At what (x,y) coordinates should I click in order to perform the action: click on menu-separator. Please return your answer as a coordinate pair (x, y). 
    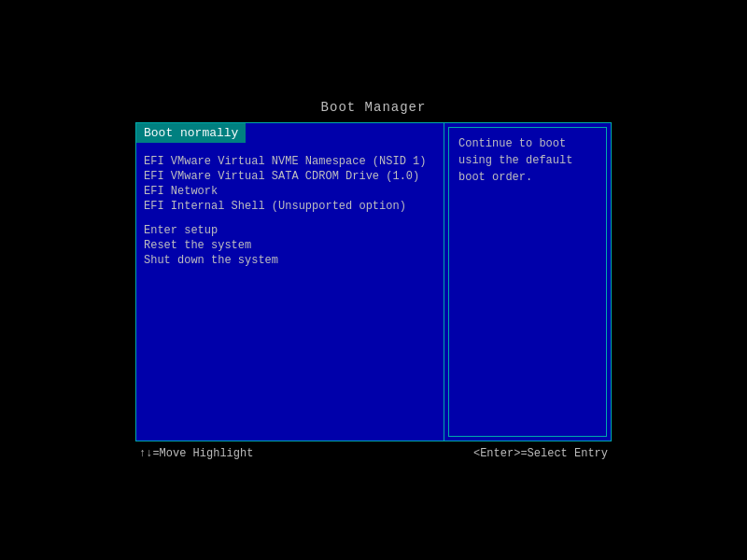
    Looking at the image, I should click on (289, 218).